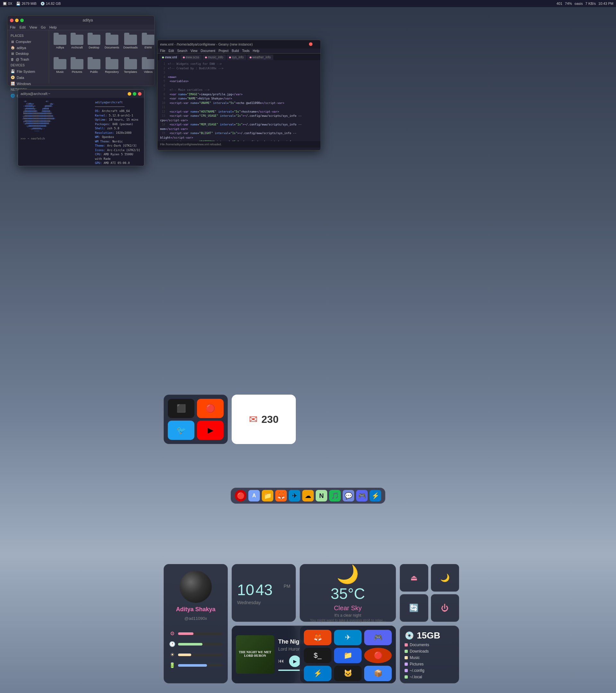 The image size is (616, 693). What do you see at coordinates (237, 57) in the screenshot?
I see `tab-sys-info: sys_info` at bounding box center [237, 57].